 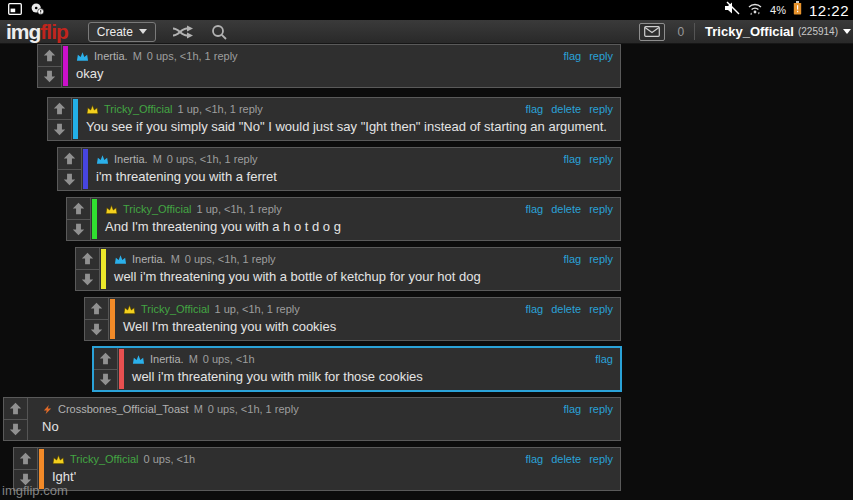 I want to click on username-link: Crossbones_Official_Toast, so click(x=124, y=409).